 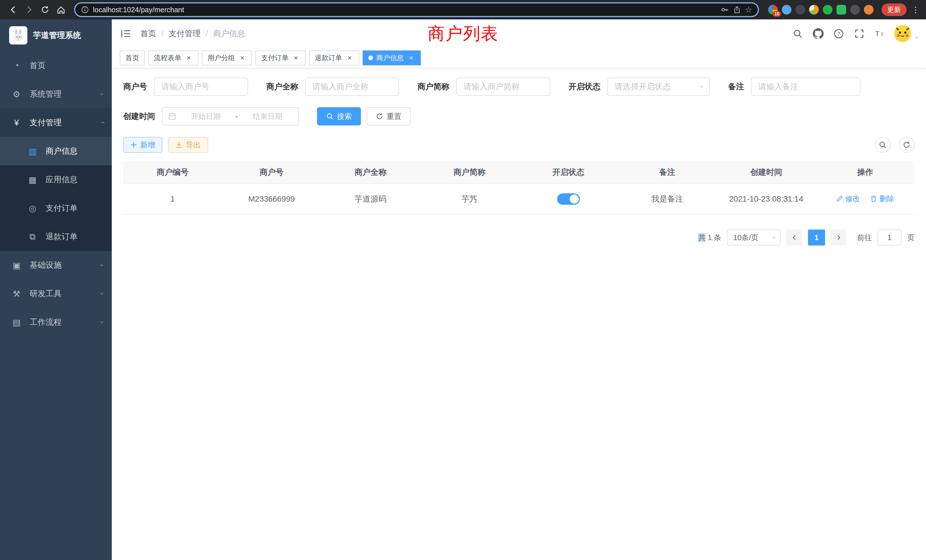 I want to click on reset-button: 重置, so click(x=389, y=117).